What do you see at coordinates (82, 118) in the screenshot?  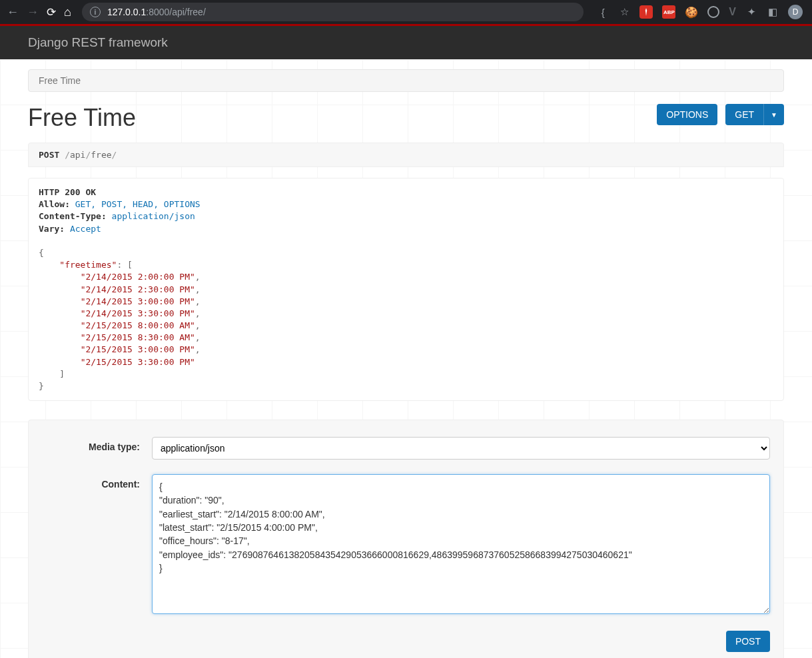 I see `page-title: Free Time` at bounding box center [82, 118].